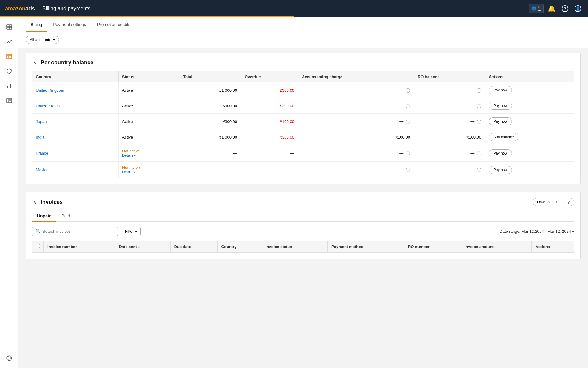 The height and width of the screenshot is (368, 588). What do you see at coordinates (9, 193) in the screenshot?
I see `left-sidebar` at bounding box center [9, 193].